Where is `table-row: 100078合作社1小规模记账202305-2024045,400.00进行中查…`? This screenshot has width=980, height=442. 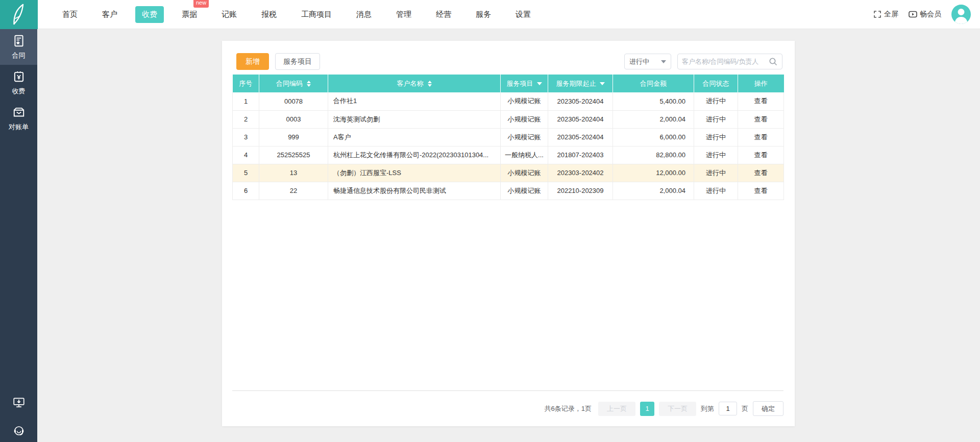 table-row: 100078合作社1小规模记账202305-2024045,400.00进行中查… is located at coordinates (508, 101).